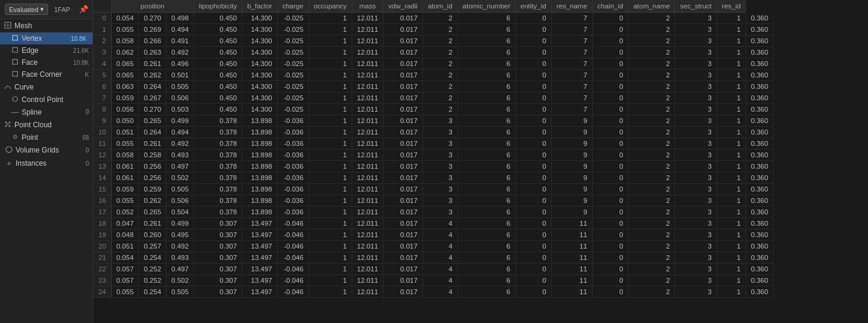 Image resolution: width=868 pixels, height=323 pixels. Describe the element at coordinates (46, 87) in the screenshot. I see `sidebar-group-curve: Curve` at that location.